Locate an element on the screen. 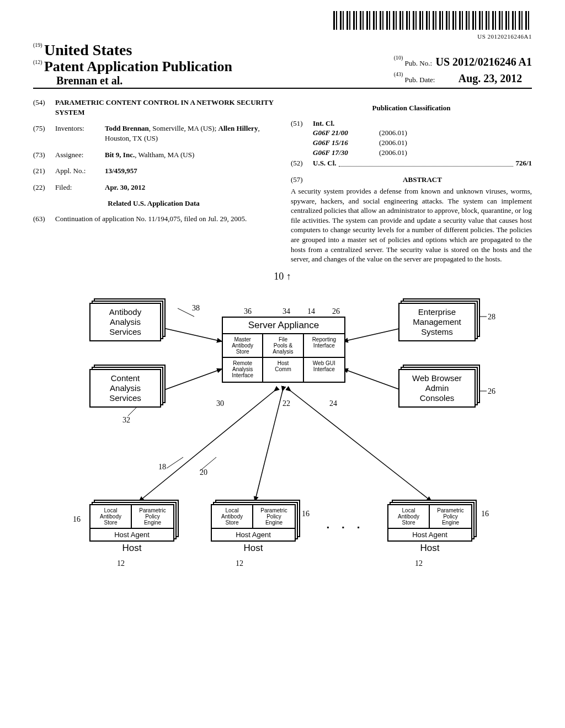 This screenshot has width=565, height=728. ref-18: 18 is located at coordinates (162, 467).